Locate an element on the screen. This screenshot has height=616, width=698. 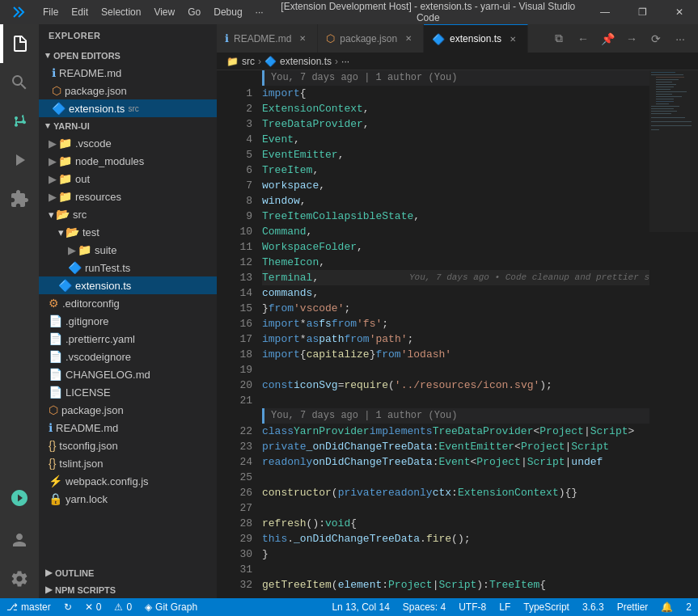
tab-readme: ℹ README.md ✕ is located at coordinates (267, 39).